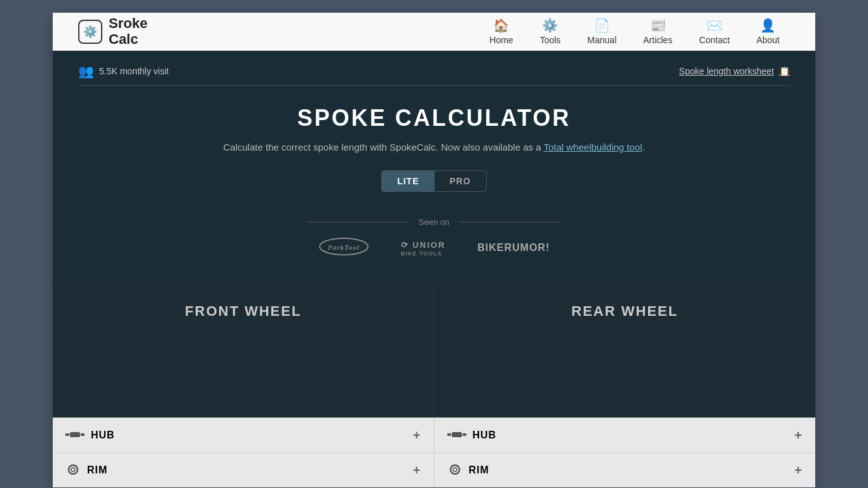  Describe the element at coordinates (602, 25) in the screenshot. I see `manual-icon: 📄` at that location.